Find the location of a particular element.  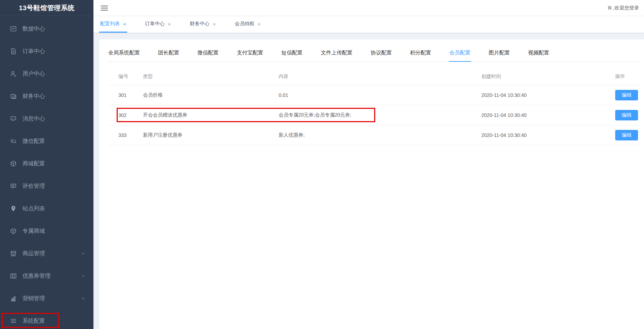

config-tab-label: 视频配置 is located at coordinates (539, 53).